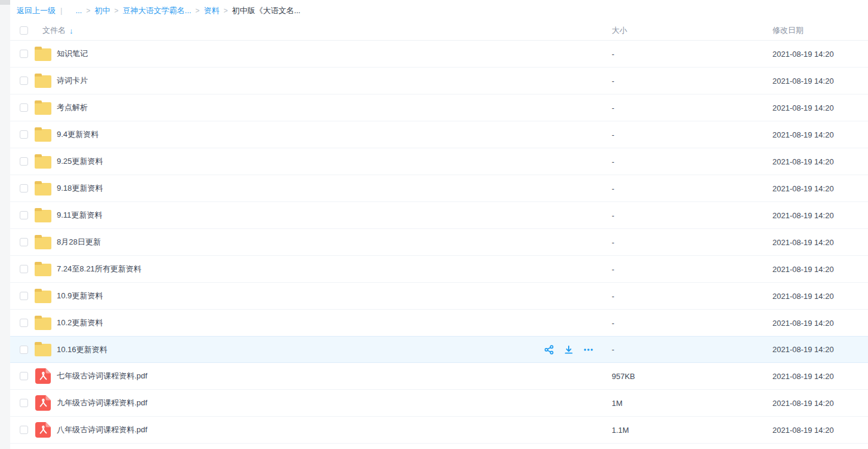  What do you see at coordinates (569, 349) in the screenshot?
I see `download-icon` at bounding box center [569, 349].